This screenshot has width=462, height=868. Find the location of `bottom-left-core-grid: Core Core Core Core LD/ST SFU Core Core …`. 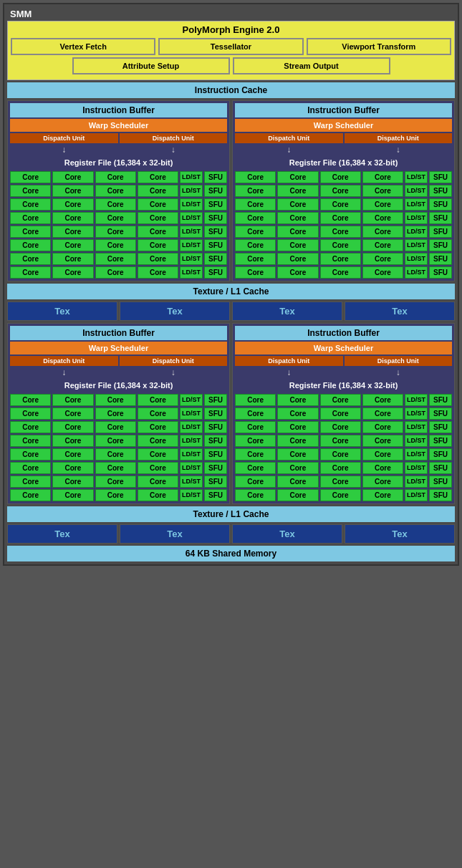

bottom-left-core-grid: Core Core Core Core LD/ST SFU Core Core … is located at coordinates (119, 448).